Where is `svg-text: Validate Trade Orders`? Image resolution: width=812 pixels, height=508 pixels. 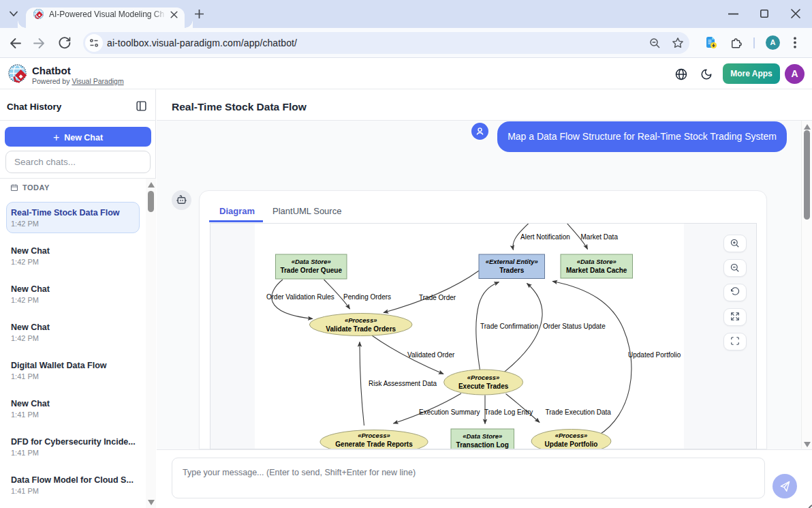 svg-text: Validate Trade Orders is located at coordinates (361, 329).